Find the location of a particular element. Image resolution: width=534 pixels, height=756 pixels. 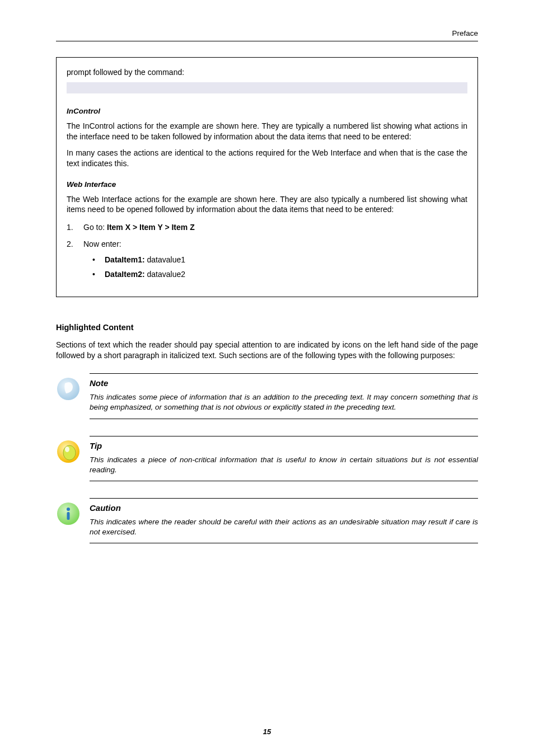

list-item: DataItem1: datavalue1 is located at coordinates (280, 260).